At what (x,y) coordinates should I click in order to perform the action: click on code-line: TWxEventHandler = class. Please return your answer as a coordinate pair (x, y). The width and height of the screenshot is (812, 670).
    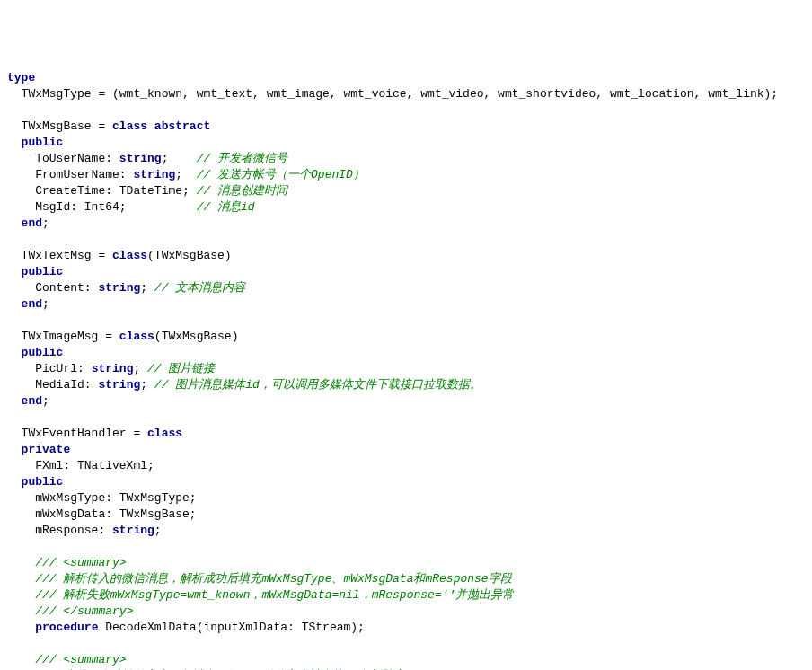
    Looking at the image, I should click on (406, 434).